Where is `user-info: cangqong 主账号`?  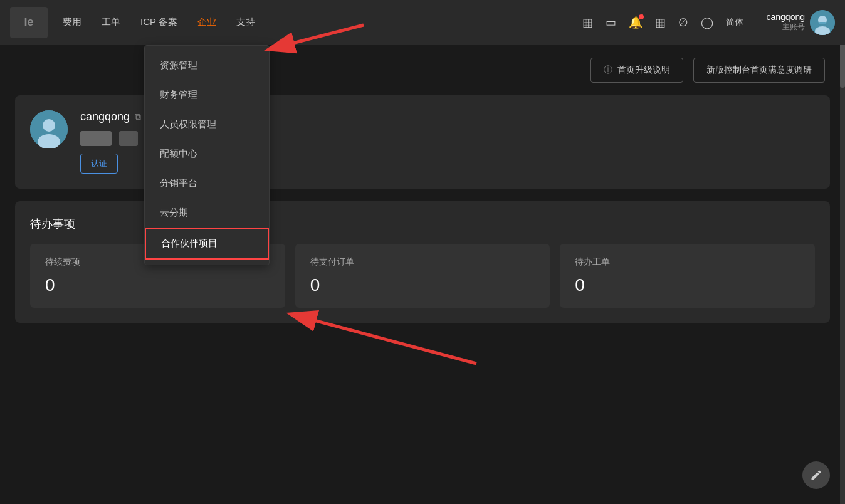 user-info: cangqong 主账号 is located at coordinates (785, 23).